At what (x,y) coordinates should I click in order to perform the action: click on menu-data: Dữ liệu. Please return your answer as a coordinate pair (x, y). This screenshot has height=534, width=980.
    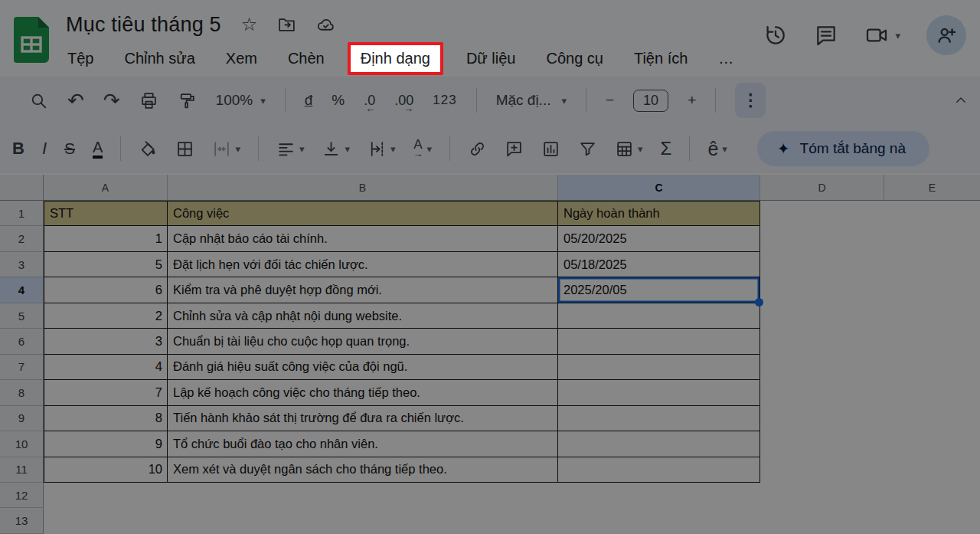
    Looking at the image, I should click on (492, 58).